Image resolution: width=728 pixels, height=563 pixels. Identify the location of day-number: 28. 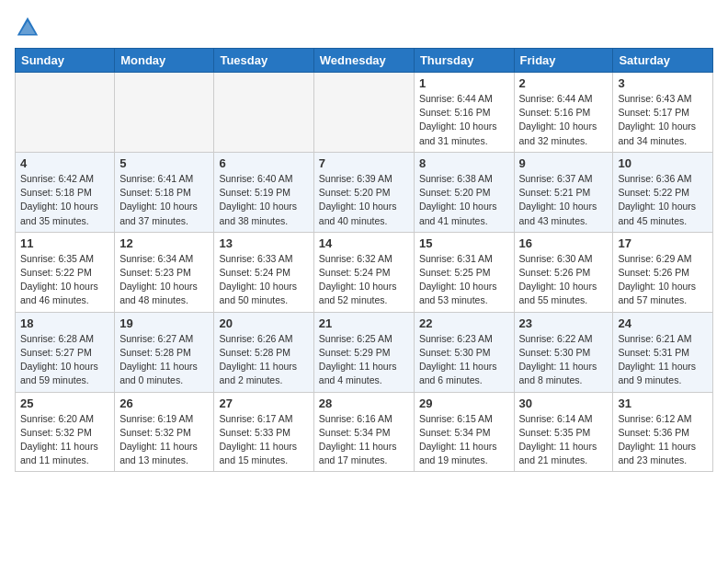
(364, 403).